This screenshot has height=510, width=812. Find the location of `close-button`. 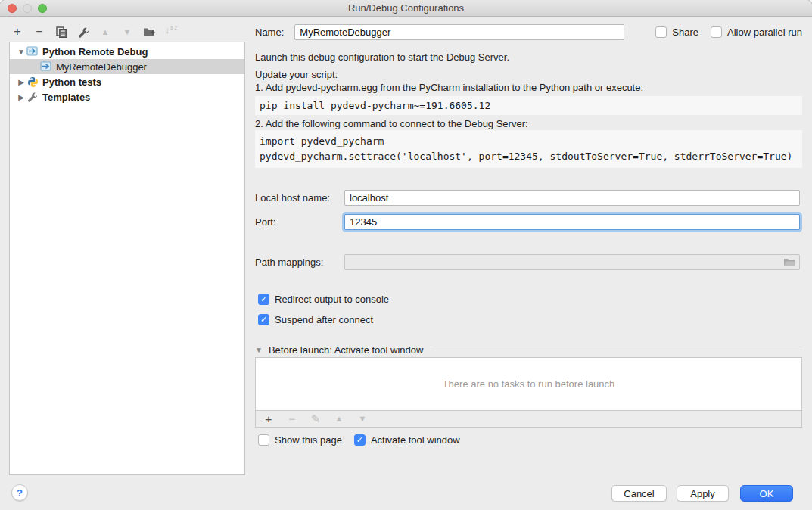

close-button is located at coordinates (12, 8).